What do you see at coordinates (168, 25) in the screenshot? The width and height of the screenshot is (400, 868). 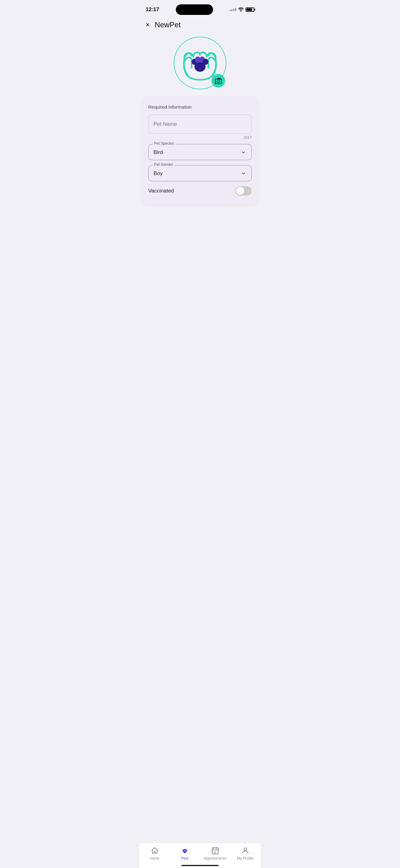 I see `page-title: NewPet` at bounding box center [168, 25].